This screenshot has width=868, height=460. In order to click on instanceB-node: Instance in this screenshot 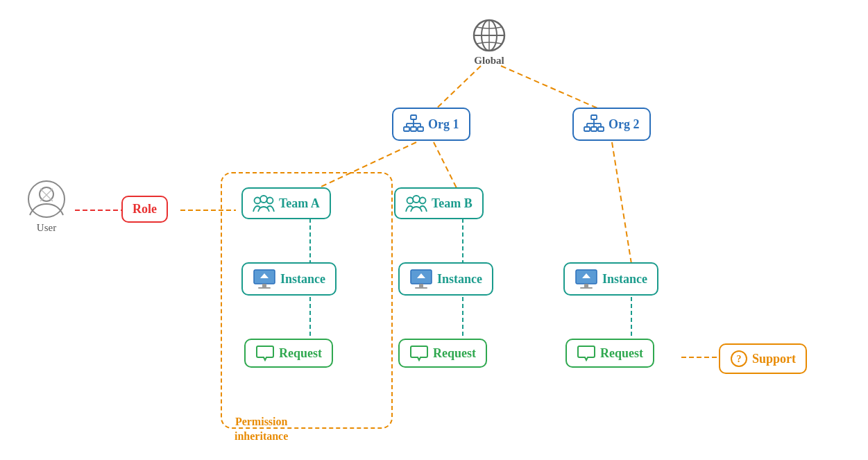, I will do `click(445, 279)`.